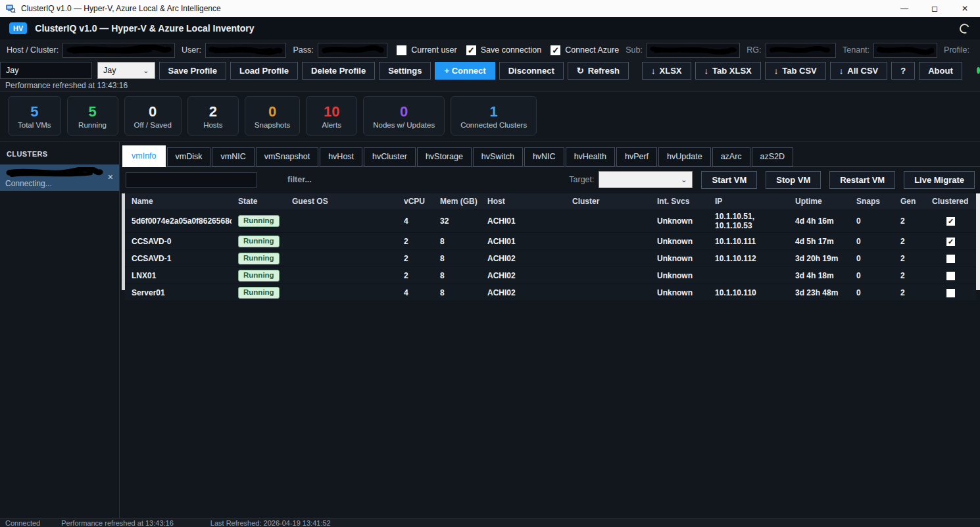 This screenshot has width=980, height=527. What do you see at coordinates (258, 201) in the screenshot?
I see `col-state: State` at bounding box center [258, 201].